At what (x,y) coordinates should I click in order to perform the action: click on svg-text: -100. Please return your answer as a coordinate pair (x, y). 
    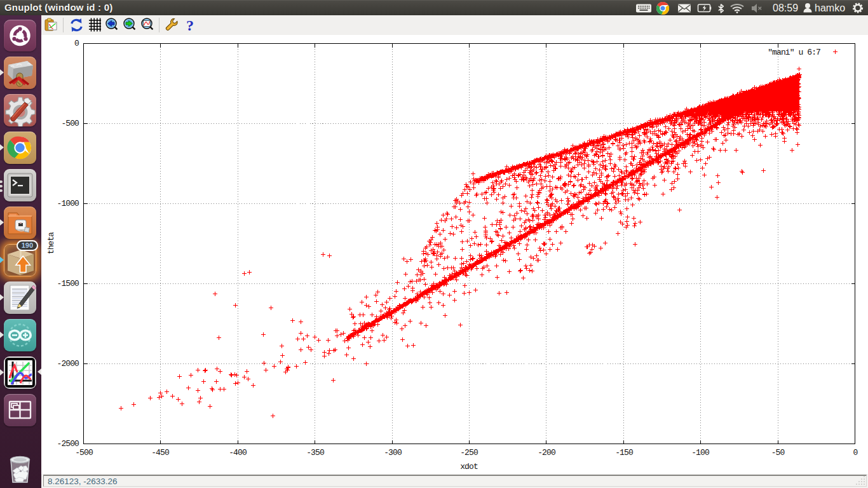
    Looking at the image, I should click on (700, 452).